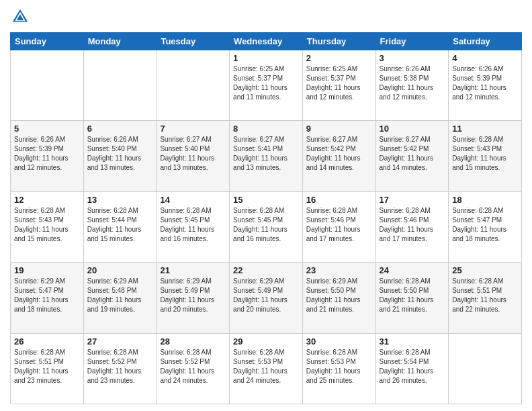 The image size is (532, 411). What do you see at coordinates (485, 298) in the screenshot?
I see `day-cell-25: 25Sunrise: 6:28 AM Sunset: 5:51 PM Dayli…` at bounding box center [485, 298].